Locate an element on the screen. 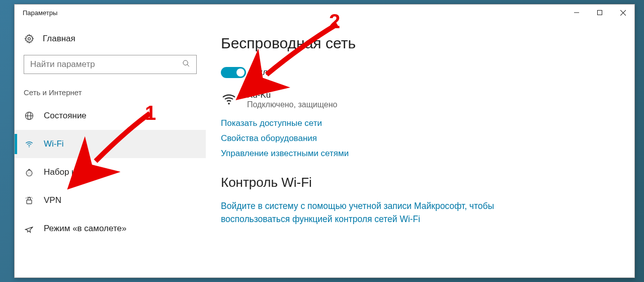 This screenshot has width=644, height=282. wifi-toggle-row: Вкл. is located at coordinates (420, 73).